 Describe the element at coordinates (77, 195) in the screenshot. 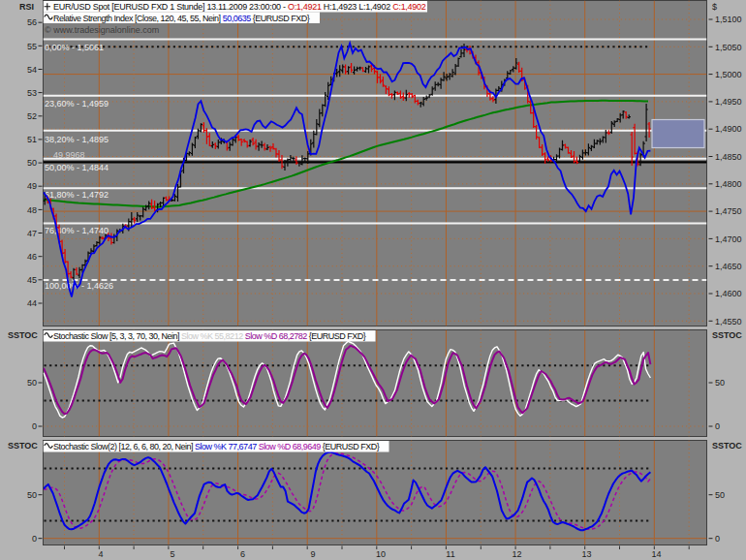

I see `svg-text: 61,80% - 1,4792` at that location.